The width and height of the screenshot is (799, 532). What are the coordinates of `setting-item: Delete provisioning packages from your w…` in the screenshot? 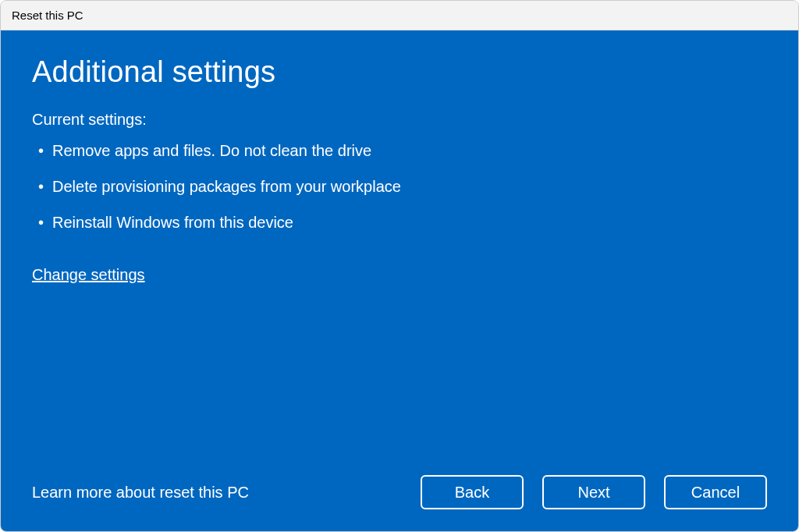 It's located at (400, 186).